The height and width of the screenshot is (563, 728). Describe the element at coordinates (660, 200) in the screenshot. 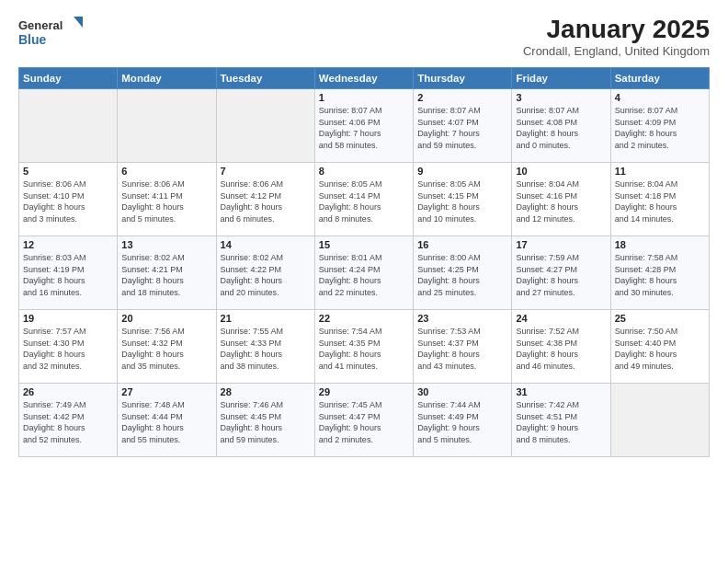

I see `day-cell: 11Sunrise: 8:04 AM Sunset: 4:18 PM Dayli…` at that location.